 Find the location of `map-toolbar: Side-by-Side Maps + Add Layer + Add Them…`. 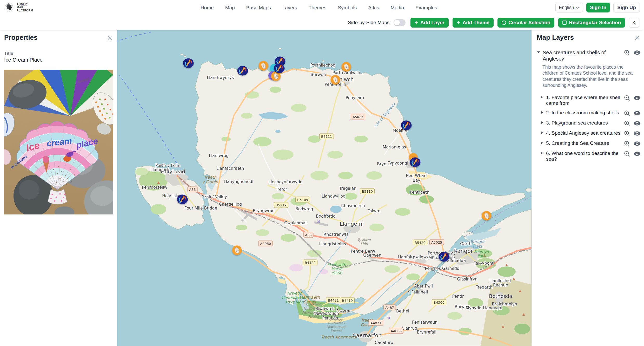

map-toolbar: Side-by-Side Maps + Add Layer + Add Them… is located at coordinates (322, 23).